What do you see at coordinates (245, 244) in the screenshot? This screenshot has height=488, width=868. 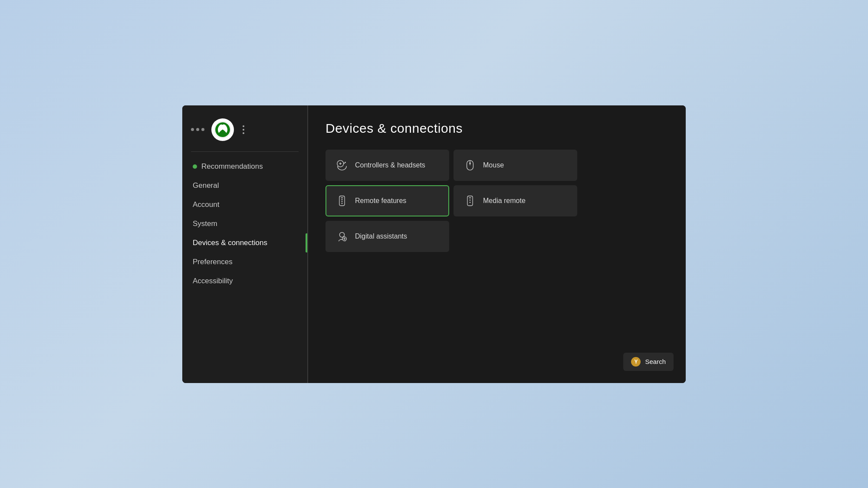 I see `sidebar: Recommendations General Account System D…` at bounding box center [245, 244].